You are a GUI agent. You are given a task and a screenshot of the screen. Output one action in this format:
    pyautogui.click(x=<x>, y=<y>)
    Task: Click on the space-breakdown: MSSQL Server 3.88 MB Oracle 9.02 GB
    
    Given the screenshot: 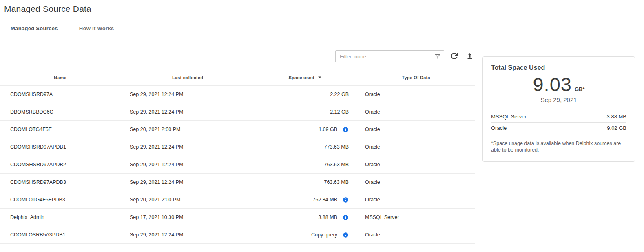 What is the action you would take?
    pyautogui.click(x=559, y=123)
    